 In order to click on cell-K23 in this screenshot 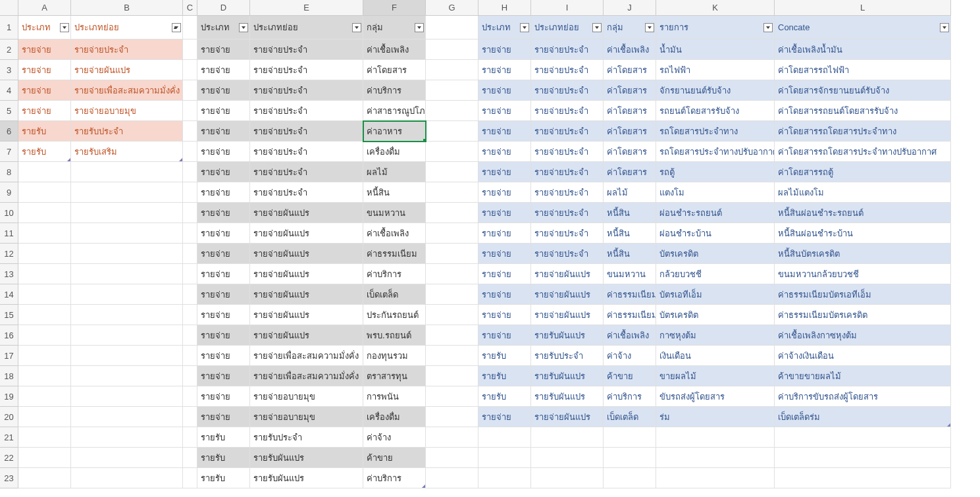, I will do `click(715, 478)`.